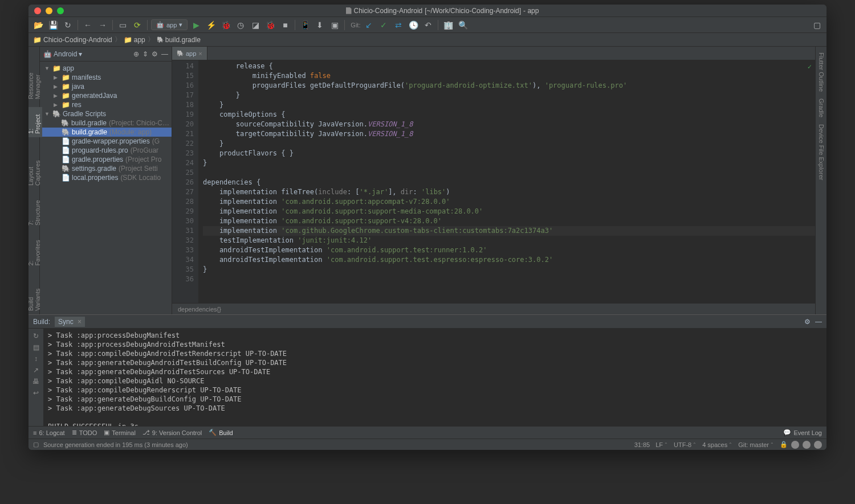 The height and width of the screenshot is (504, 855). What do you see at coordinates (35, 76) in the screenshot?
I see `resource-manager-tab: Resource Manager` at bounding box center [35, 76].